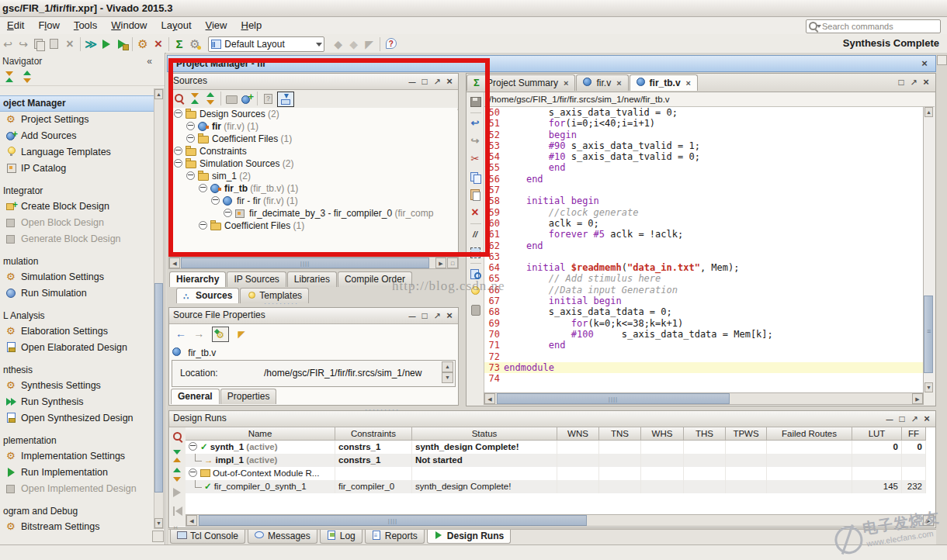  What do you see at coordinates (704, 135) in the screenshot?
I see `code-line: 52 begin` at bounding box center [704, 135].